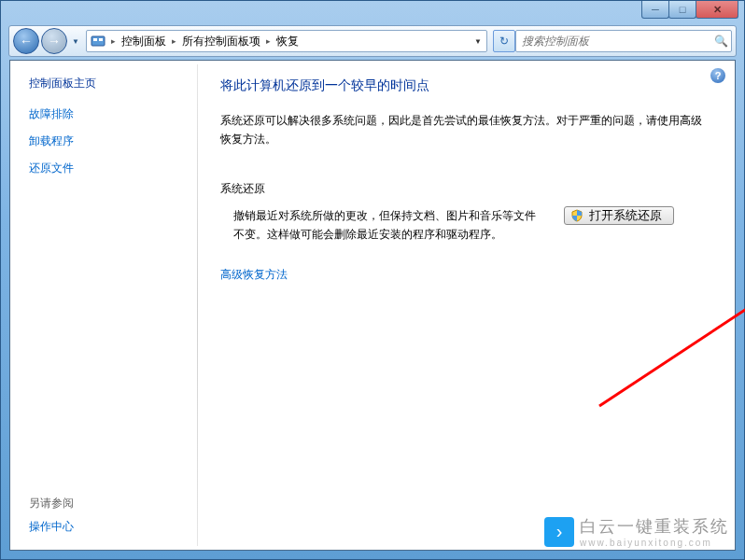  What do you see at coordinates (654, 543) in the screenshot?
I see `watermark-url: www.baiyunxitong.com` at bounding box center [654, 543].